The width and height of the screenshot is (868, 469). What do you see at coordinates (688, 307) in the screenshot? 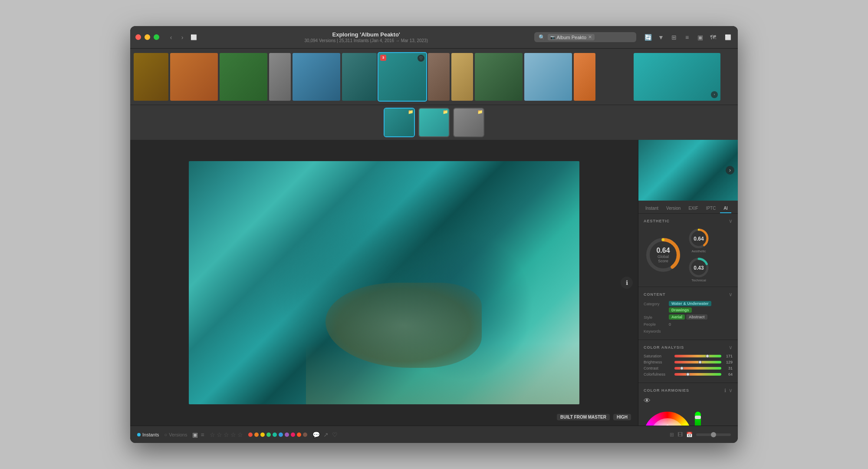
I see `category-row: Category Water & Underwater Drawings` at bounding box center [688, 307].